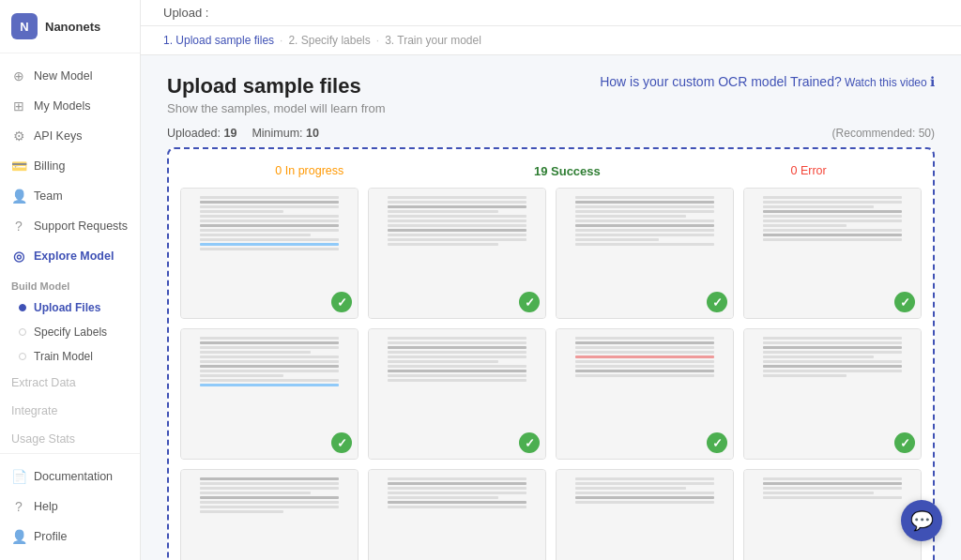 The image size is (961, 560). What do you see at coordinates (19, 76) in the screenshot?
I see `new-model-icon: ⊕` at bounding box center [19, 76].